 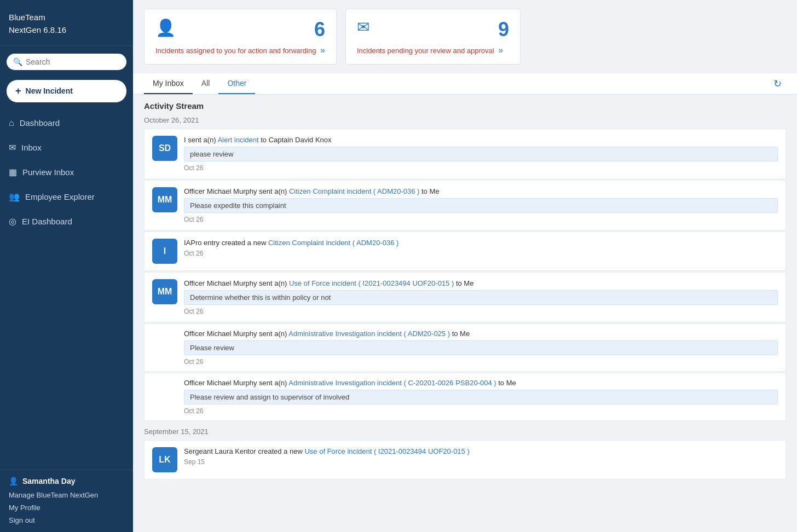 What do you see at coordinates (465, 453) in the screenshot?
I see `date-group-september: September 15, 2021 LK Sergeant Laura Ken…` at bounding box center [465, 453].